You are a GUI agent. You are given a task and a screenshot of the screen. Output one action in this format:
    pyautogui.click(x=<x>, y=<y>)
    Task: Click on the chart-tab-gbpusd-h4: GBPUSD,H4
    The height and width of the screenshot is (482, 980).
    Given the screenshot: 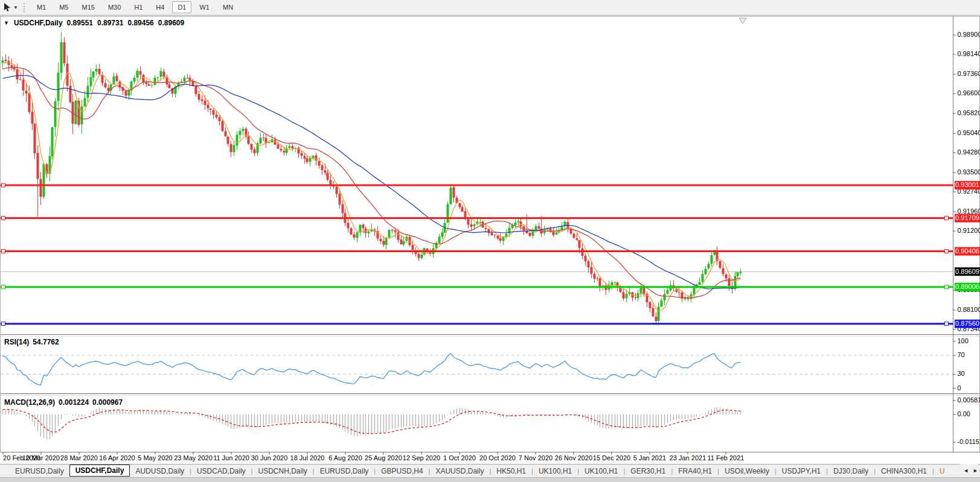 What is the action you would take?
    pyautogui.click(x=402, y=471)
    